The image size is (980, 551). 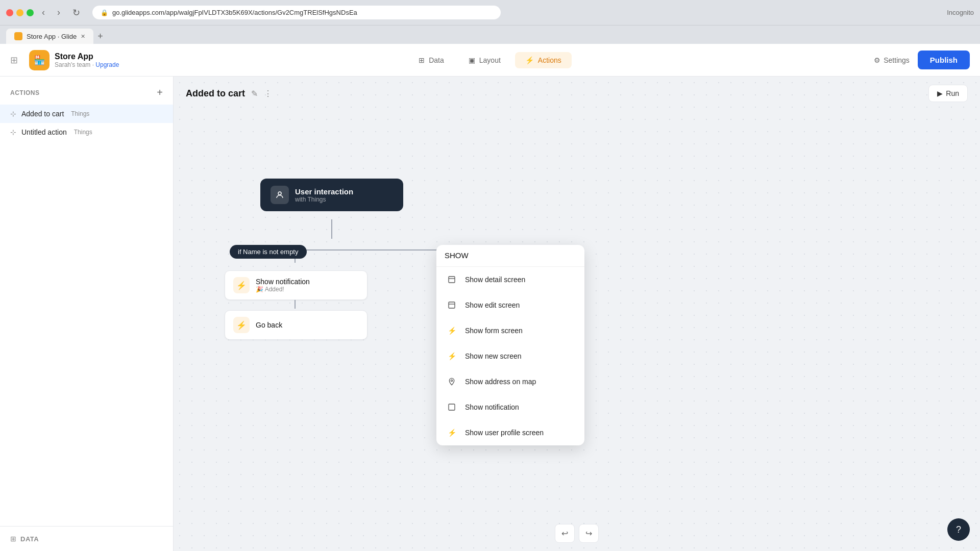 I want to click on go-back-text: Go back, so click(x=269, y=325).